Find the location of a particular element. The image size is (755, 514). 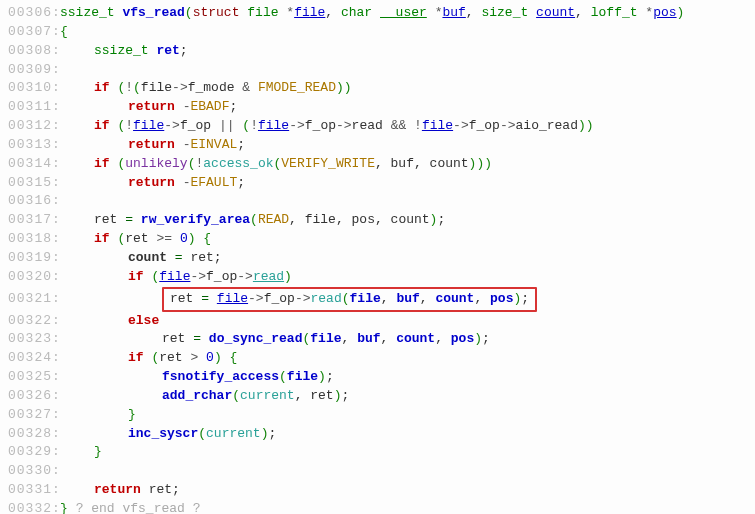

code: inc_syscr(current); is located at coordinates (168, 434).